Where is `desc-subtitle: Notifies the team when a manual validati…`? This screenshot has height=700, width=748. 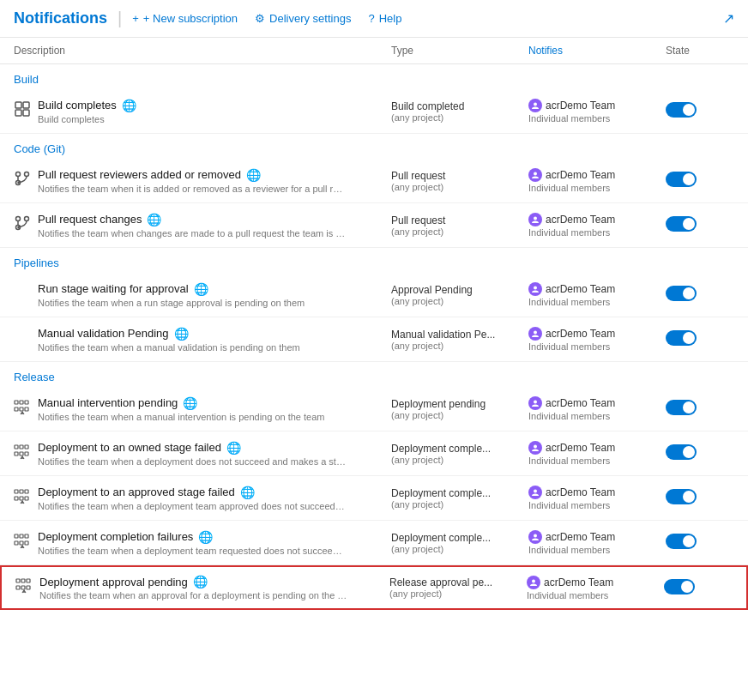 desc-subtitle: Notifies the team when a manual validati… is located at coordinates (192, 347).